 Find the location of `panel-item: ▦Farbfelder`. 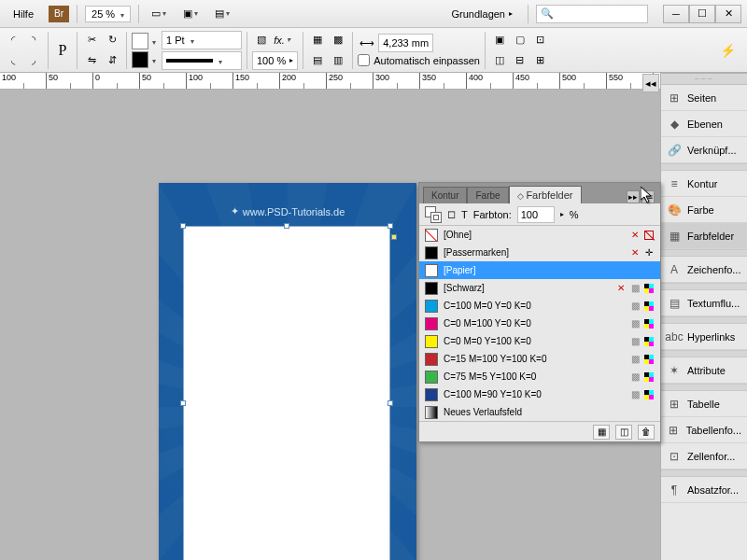

panel-item: ▦Farbfelder is located at coordinates (704, 236).